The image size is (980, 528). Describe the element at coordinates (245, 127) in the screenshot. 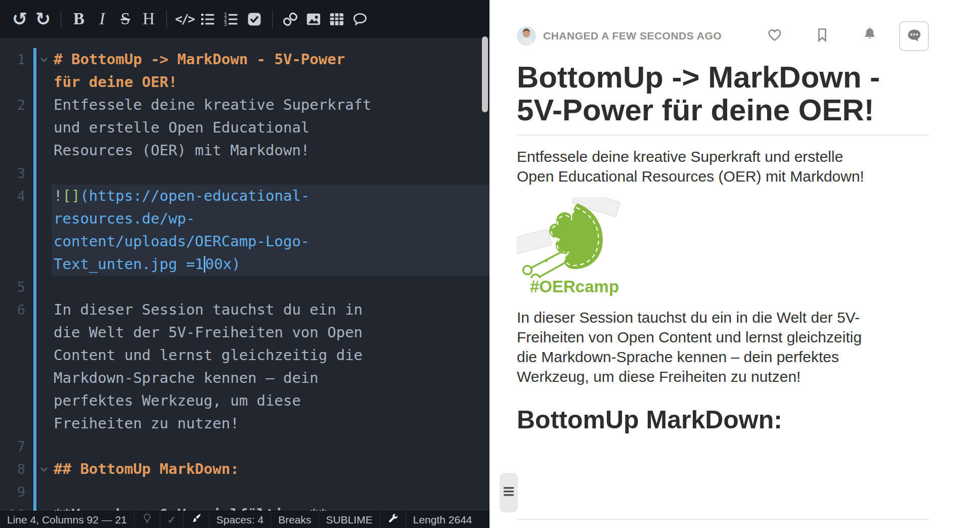

I see `editor-line: und erstelle Open Educational` at that location.